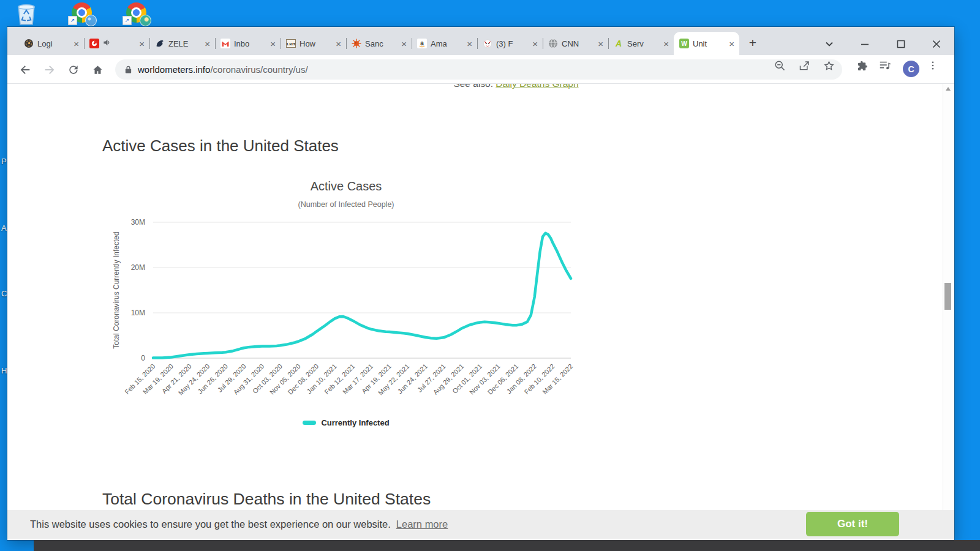 The width and height of the screenshot is (980, 551). What do you see at coordinates (4, 162) in the screenshot?
I see `desktop-icon-partial-label: P` at bounding box center [4, 162].